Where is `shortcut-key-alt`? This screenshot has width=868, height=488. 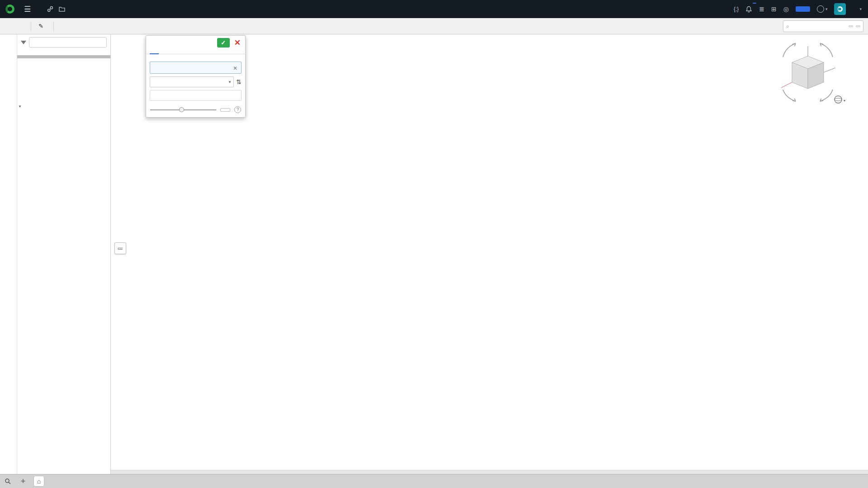
shortcut-key-alt is located at coordinates (851, 26).